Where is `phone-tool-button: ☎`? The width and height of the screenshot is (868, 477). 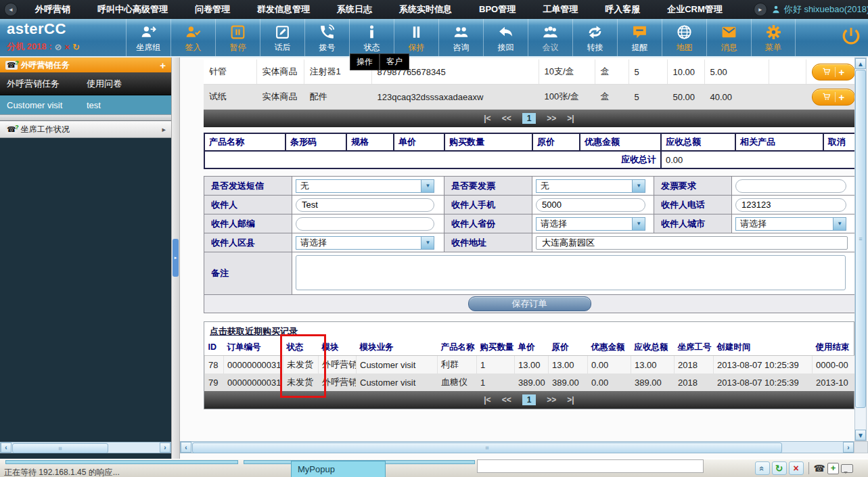
phone-tool-button: ☎ is located at coordinates (820, 468).